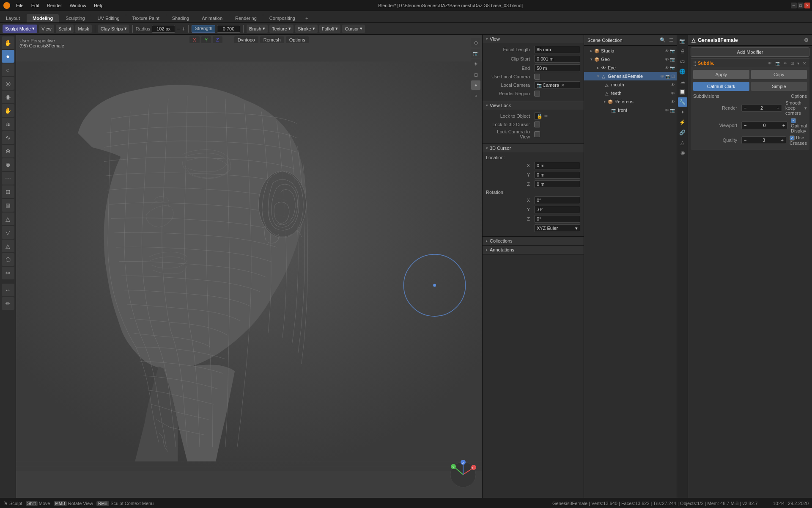  I want to click on tab-sculpting: Sculpting, so click(75, 18).